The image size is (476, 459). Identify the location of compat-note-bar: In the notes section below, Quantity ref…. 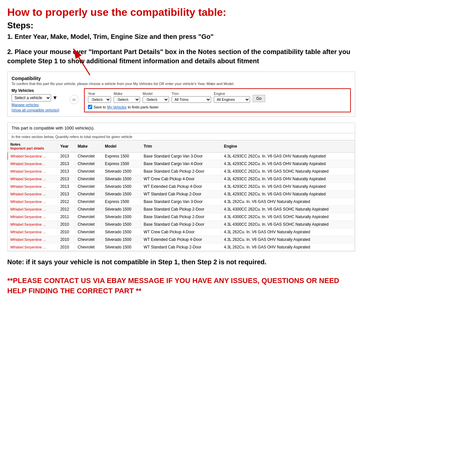
(181, 137).